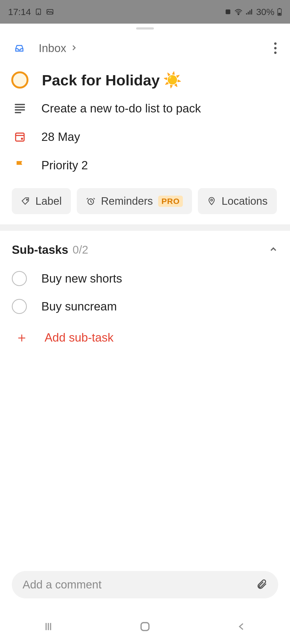 This screenshot has width=290, height=644. I want to click on comment-placeholder: Add a comment, so click(62, 585).